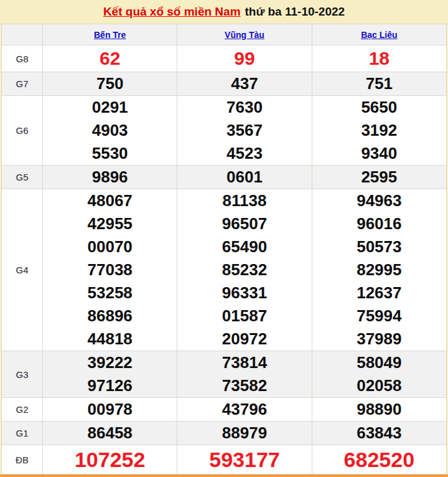 This screenshot has width=448, height=477. What do you see at coordinates (380, 153) in the screenshot?
I see `prize-number: 9340` at bounding box center [380, 153].